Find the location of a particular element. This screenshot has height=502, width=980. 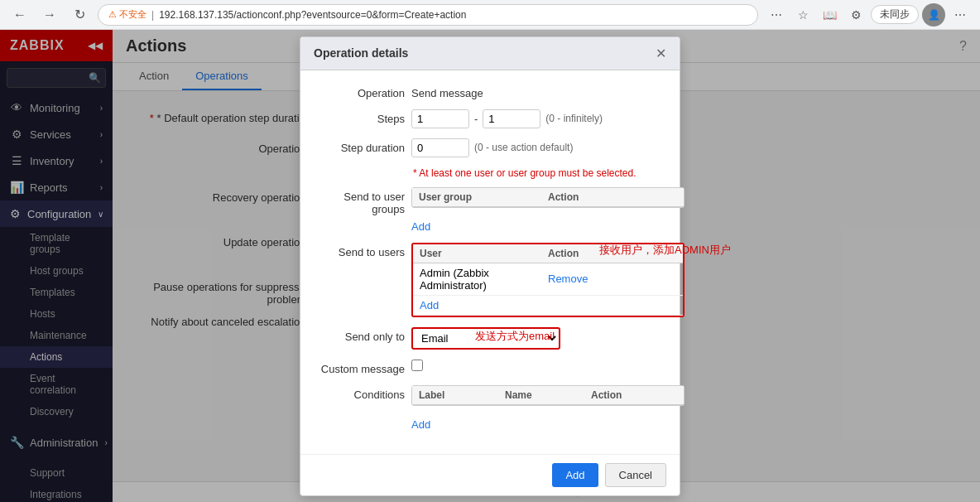

refresh-button: ↻ is located at coordinates (79, 15).